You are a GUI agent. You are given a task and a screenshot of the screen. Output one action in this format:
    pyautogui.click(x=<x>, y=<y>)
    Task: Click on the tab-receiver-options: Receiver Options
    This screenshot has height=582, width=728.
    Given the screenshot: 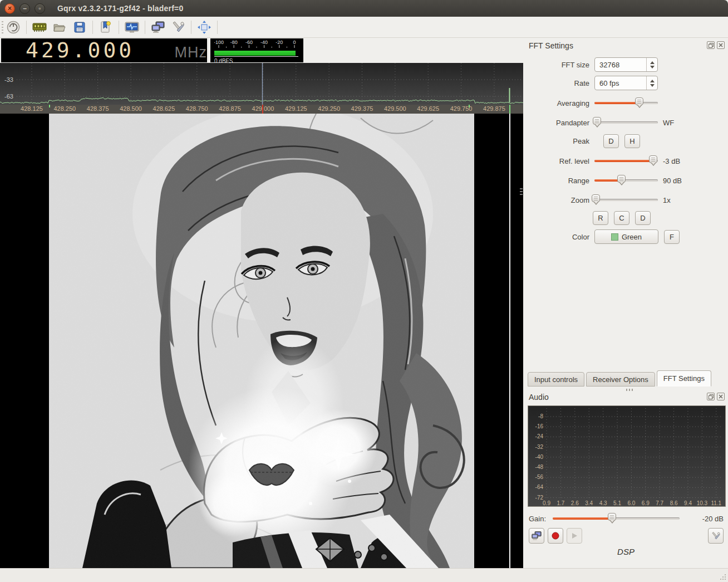 What is the action you would take?
    pyautogui.click(x=621, y=379)
    